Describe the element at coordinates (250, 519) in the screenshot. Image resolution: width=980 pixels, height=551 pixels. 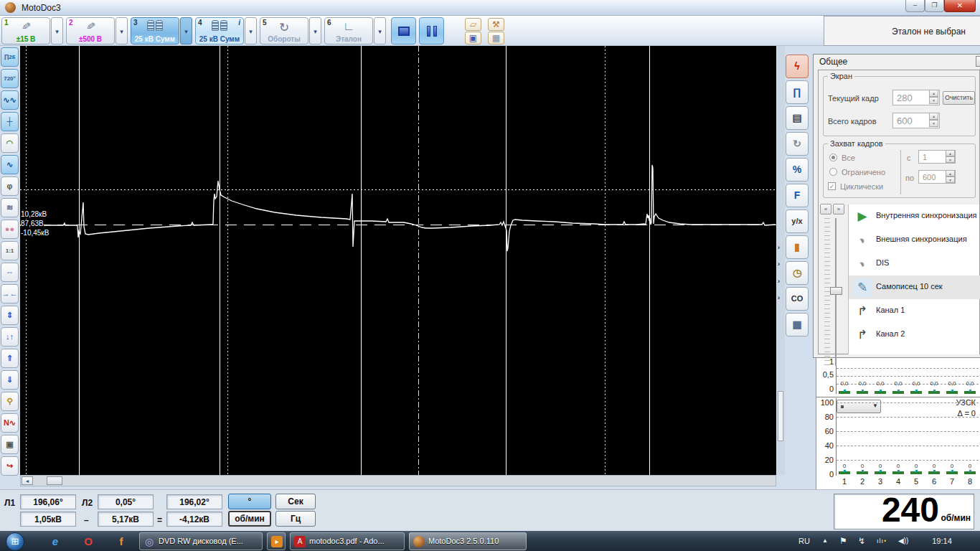
I see `rpm-unit-button: об/мин` at that location.